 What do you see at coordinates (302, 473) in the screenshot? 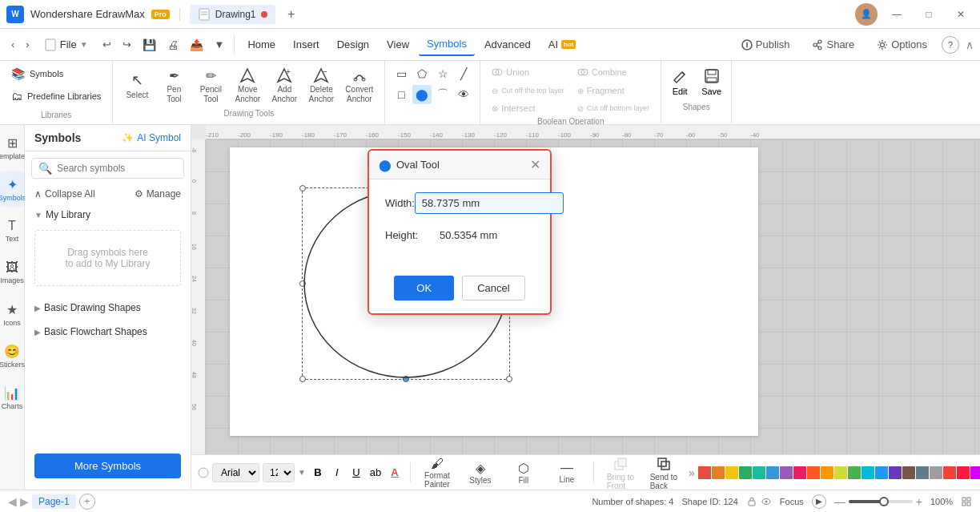
I see `font-size-dropdown: ▼` at bounding box center [302, 473].